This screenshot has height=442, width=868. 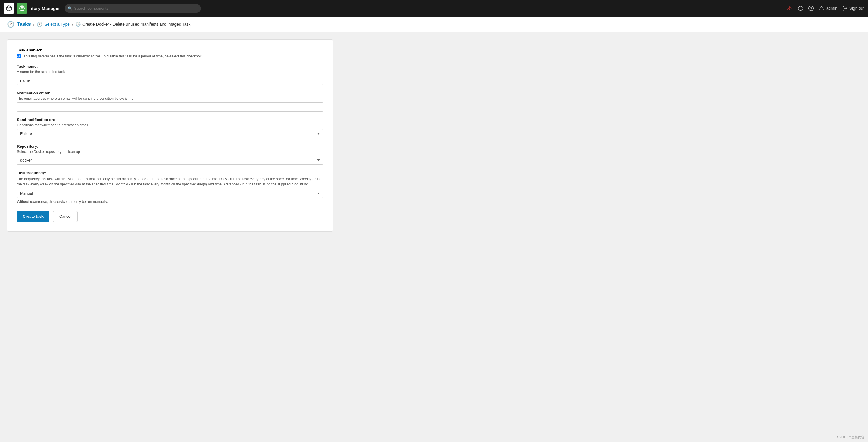 I want to click on task-enabled-group: Task enabled: This flag determines if th…, so click(x=170, y=53).